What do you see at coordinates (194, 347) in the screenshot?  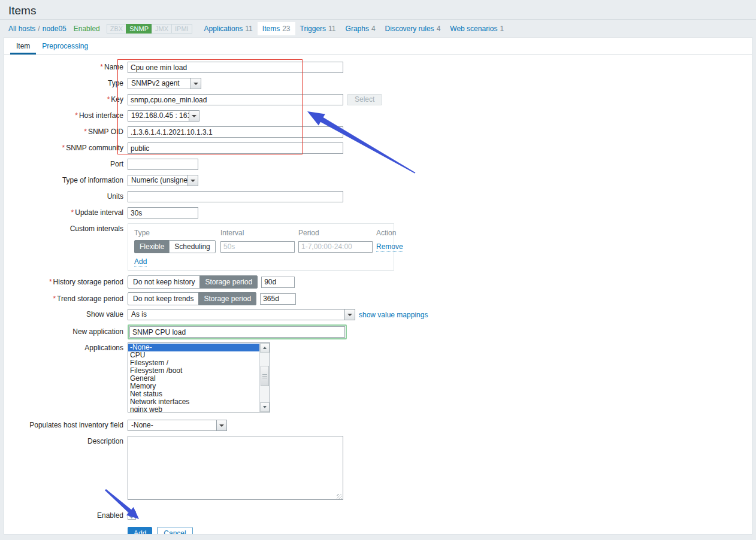 I see `application-option: -None-` at bounding box center [194, 347].